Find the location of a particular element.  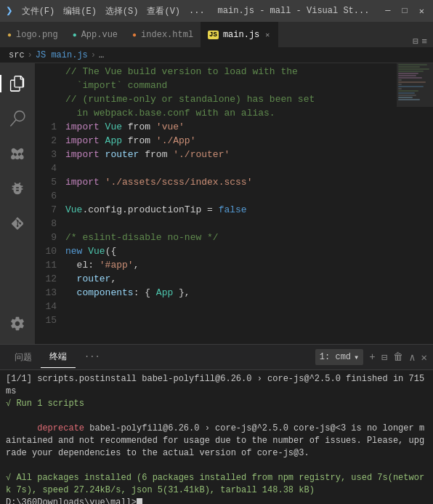

tab-terminal: 终端 is located at coordinates (58, 357).